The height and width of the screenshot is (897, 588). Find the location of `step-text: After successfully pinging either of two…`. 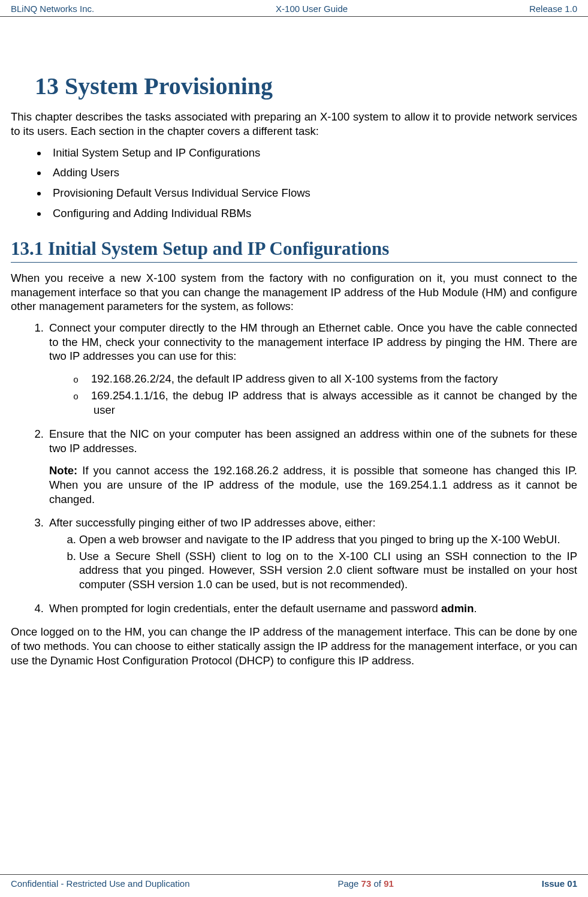

step-text: After successfully pinging either of two… is located at coordinates (212, 523).